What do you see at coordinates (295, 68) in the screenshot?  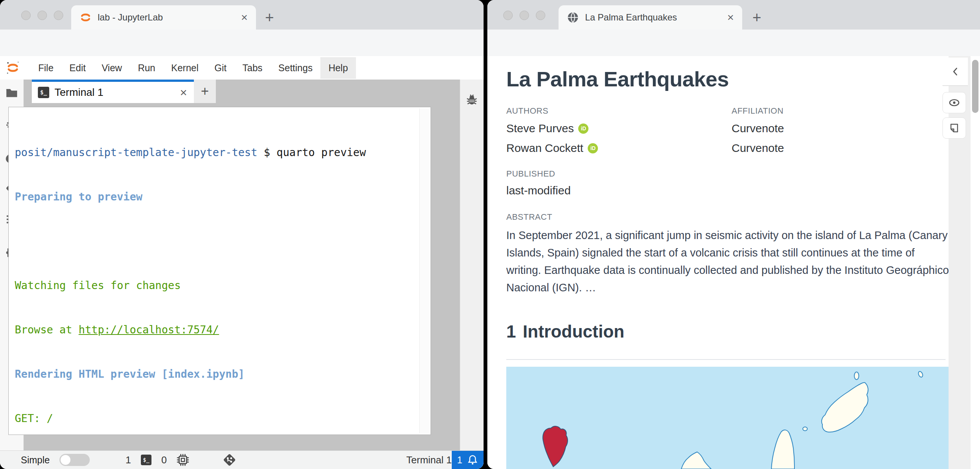 I see `menu-settings: Settings` at bounding box center [295, 68].